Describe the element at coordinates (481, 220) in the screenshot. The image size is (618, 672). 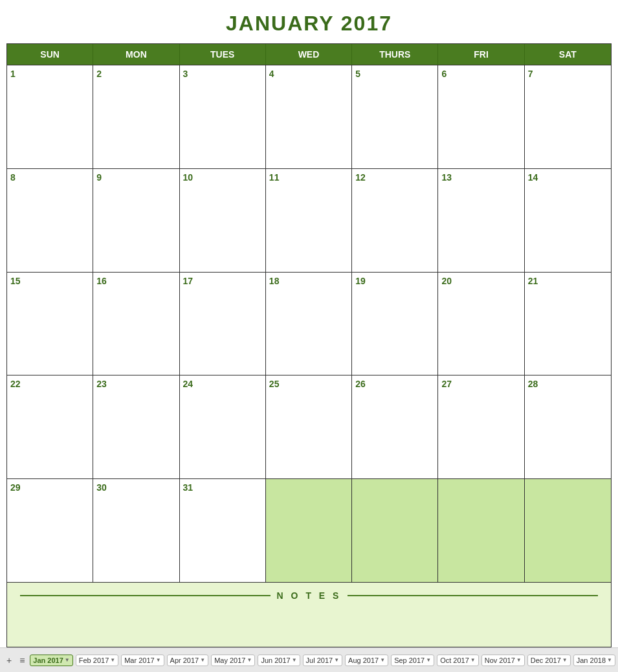
I see `day-cell-13: 13` at that location.